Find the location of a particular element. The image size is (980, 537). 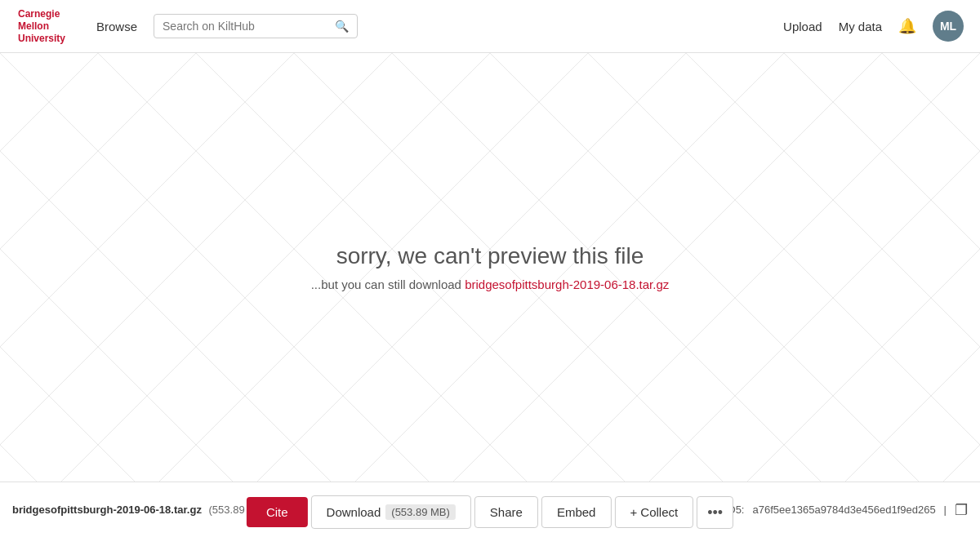

header: Carnegie Mellon University Browse 🔍 Uplo… is located at coordinates (490, 26).